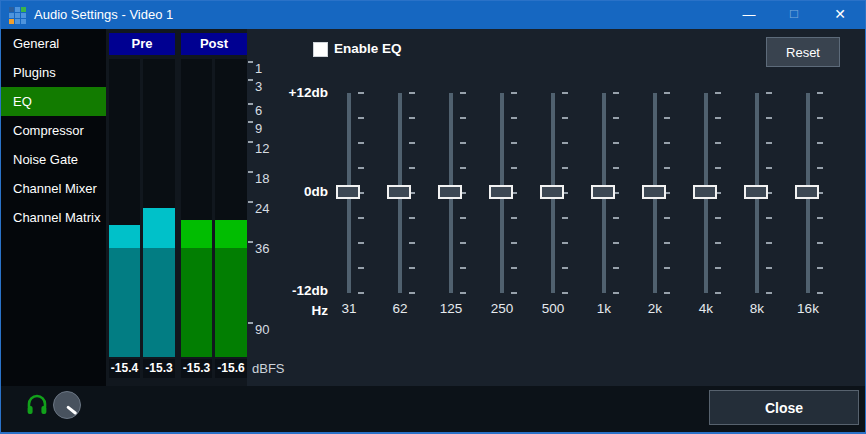  Describe the element at coordinates (124, 368) in the screenshot. I see `meter-value: -15.4` at that location.